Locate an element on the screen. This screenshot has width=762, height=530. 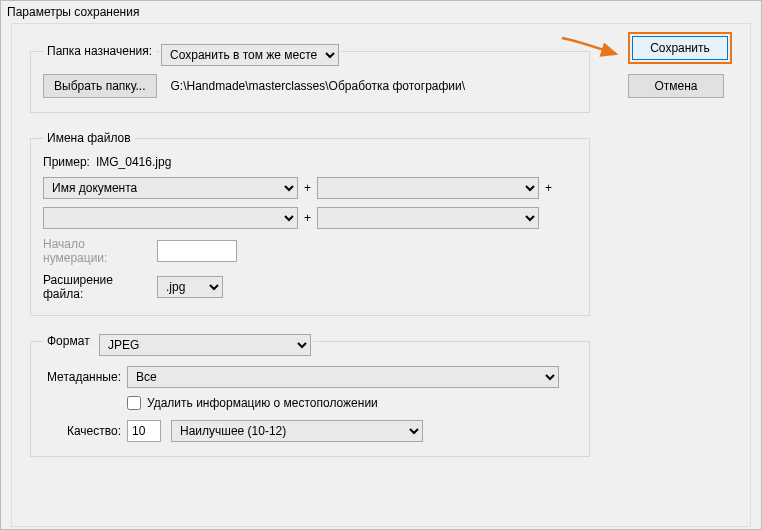
remove-location-checkbox is located at coordinates (134, 403).